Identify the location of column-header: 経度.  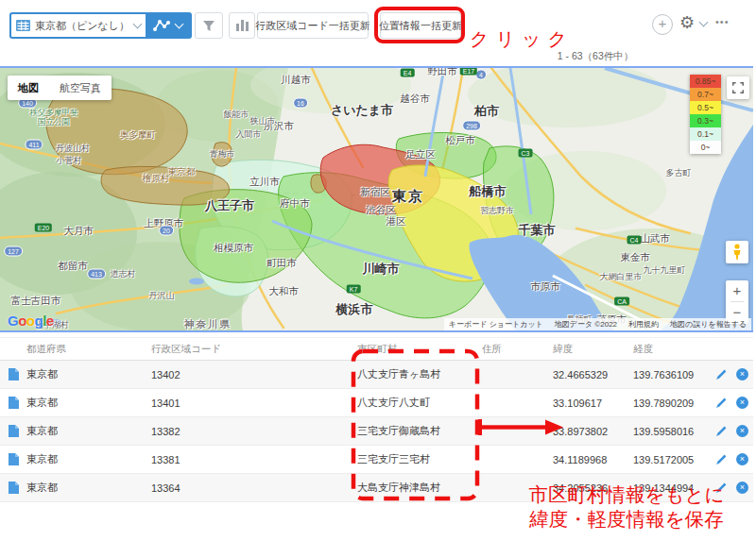
(673, 349).